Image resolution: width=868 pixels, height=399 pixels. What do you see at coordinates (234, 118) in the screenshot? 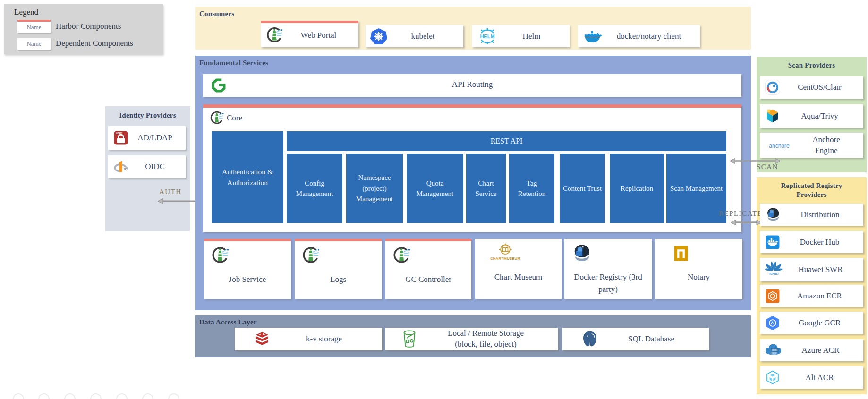
I see `core-label: Core` at bounding box center [234, 118].